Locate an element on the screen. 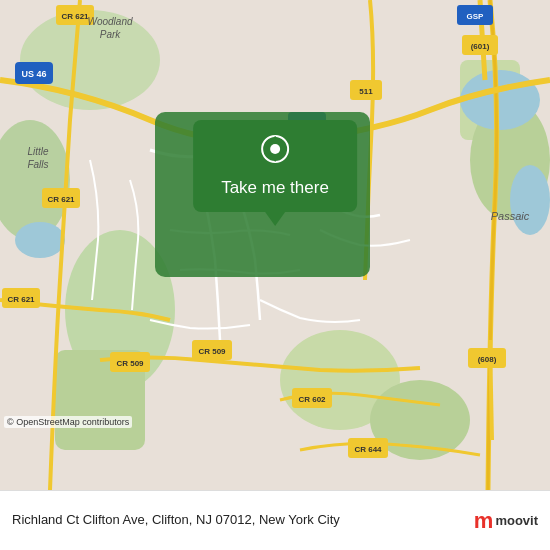 The image size is (550, 550). osm-attribution: © OpenStreetMap contributors is located at coordinates (68, 422).